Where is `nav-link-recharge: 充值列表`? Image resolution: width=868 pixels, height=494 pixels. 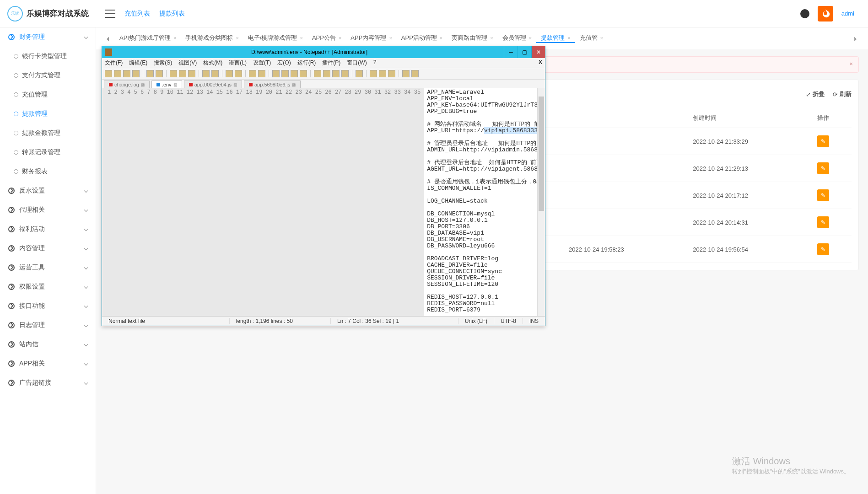
nav-link-recharge: 充值列表 is located at coordinates (137, 14).